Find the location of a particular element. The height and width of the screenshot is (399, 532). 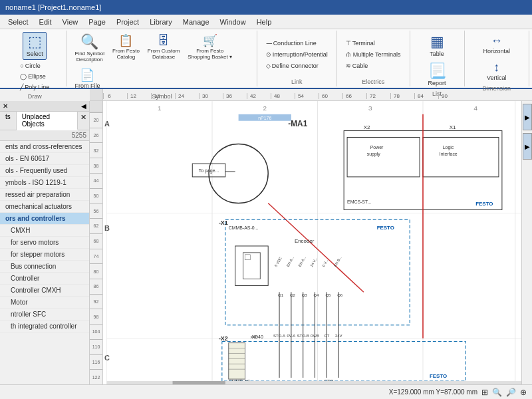

vertical-icon: ↕ is located at coordinates (496, 67).